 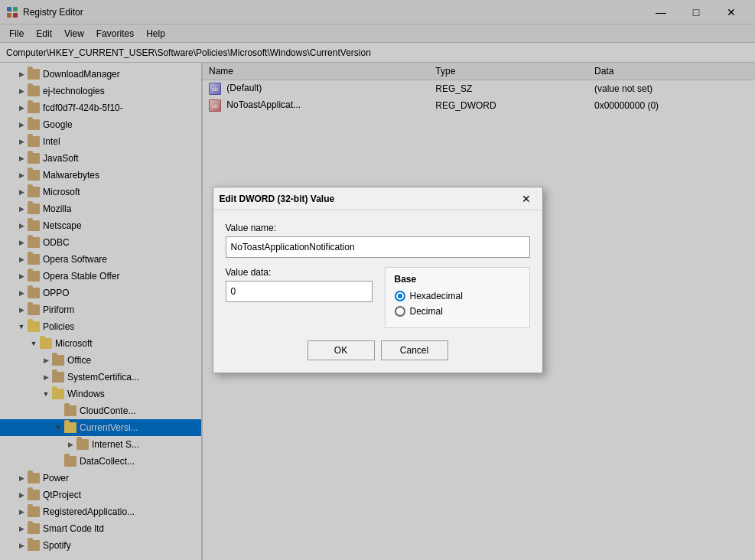 What do you see at coordinates (299, 291) in the screenshot?
I see `value-data-input` at bounding box center [299, 291].